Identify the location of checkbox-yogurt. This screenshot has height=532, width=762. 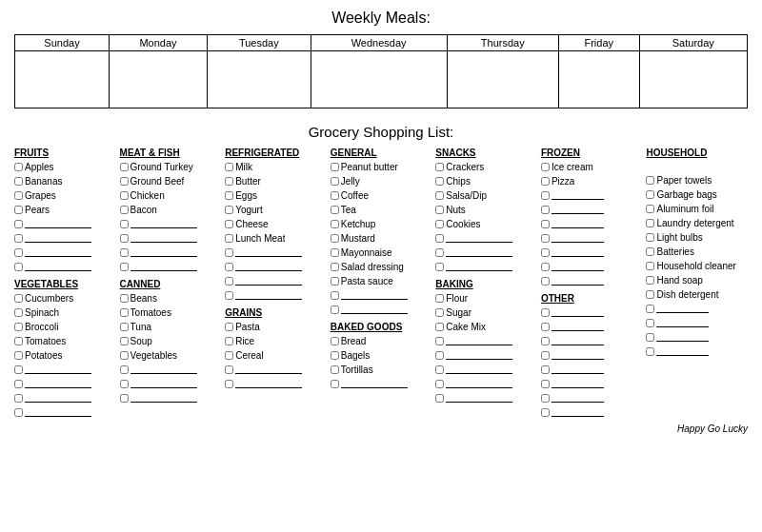
(229, 209).